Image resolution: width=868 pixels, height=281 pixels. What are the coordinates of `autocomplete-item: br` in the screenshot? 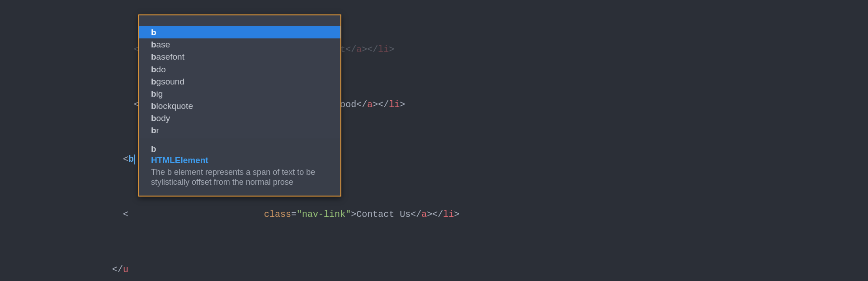 It's located at (240, 130).